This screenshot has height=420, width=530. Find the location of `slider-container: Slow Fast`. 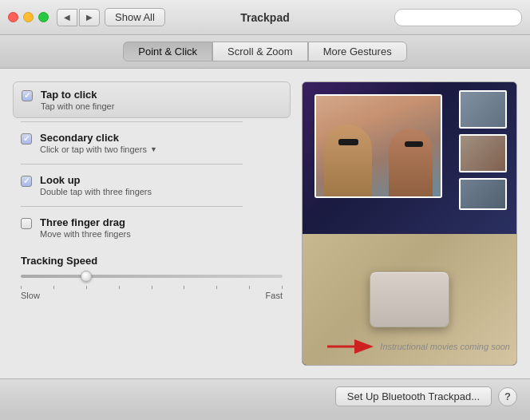

slider-container: Slow Fast is located at coordinates (152, 287).